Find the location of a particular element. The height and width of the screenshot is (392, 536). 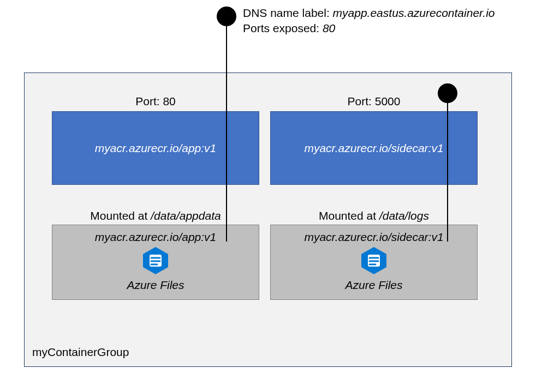

container-sidecar-image: myacr.azurecr.io/sidecar:v1 is located at coordinates (373, 148).